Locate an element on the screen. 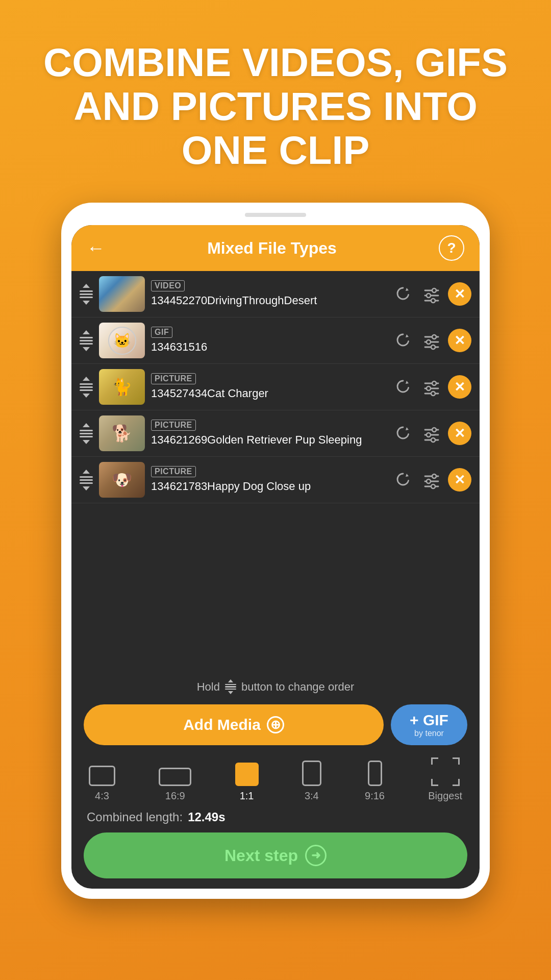 The height and width of the screenshot is (980, 551). hint-icon is located at coordinates (231, 687).